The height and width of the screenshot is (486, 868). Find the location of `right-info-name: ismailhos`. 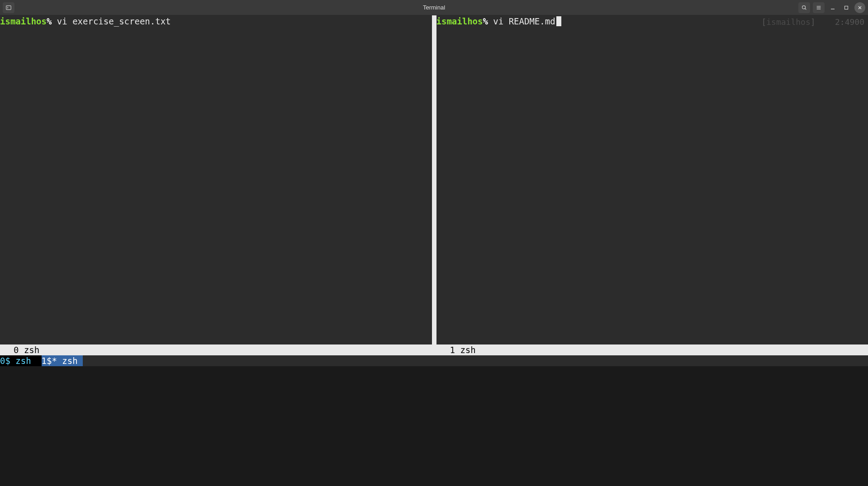

right-info-name: ismailhos is located at coordinates (788, 22).